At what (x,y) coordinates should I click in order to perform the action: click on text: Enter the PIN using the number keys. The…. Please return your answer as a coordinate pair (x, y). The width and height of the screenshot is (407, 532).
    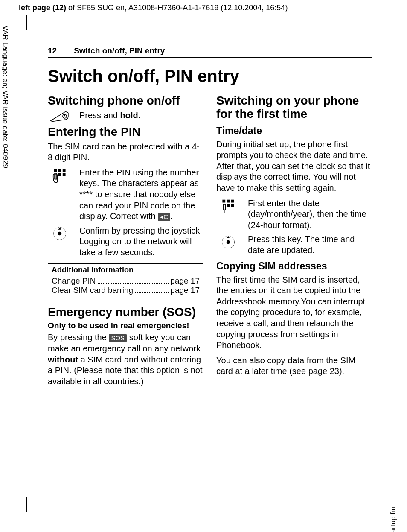
    Looking at the image, I should click on (139, 178).